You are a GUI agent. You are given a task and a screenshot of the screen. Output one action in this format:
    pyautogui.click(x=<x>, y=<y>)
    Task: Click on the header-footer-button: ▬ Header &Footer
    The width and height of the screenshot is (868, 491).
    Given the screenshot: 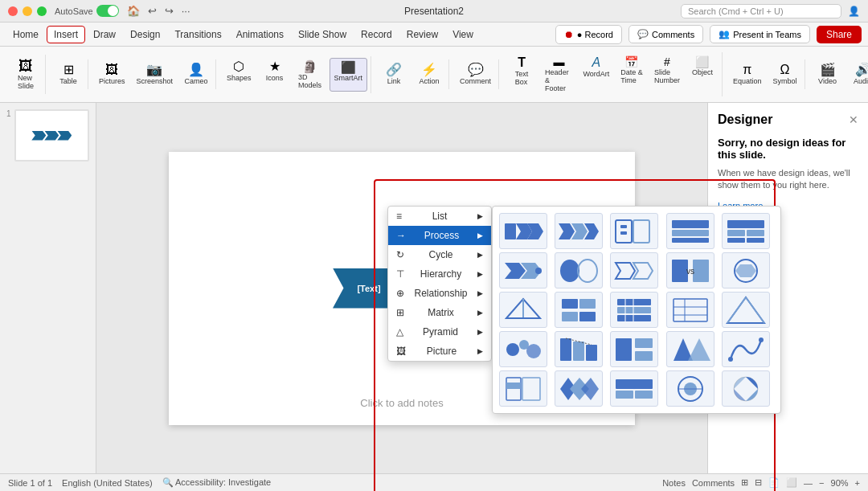 What is the action you would take?
    pyautogui.click(x=559, y=74)
    